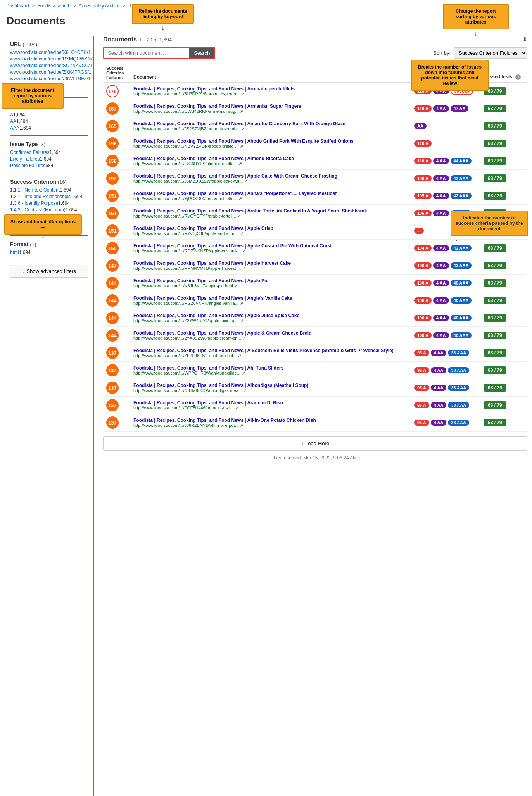 The image size is (532, 796). What do you see at coordinates (49, 203) in the screenshot?
I see `sidebar-sc-3: 1.3.6 - Identify Purpose1,694` at bounding box center [49, 203].